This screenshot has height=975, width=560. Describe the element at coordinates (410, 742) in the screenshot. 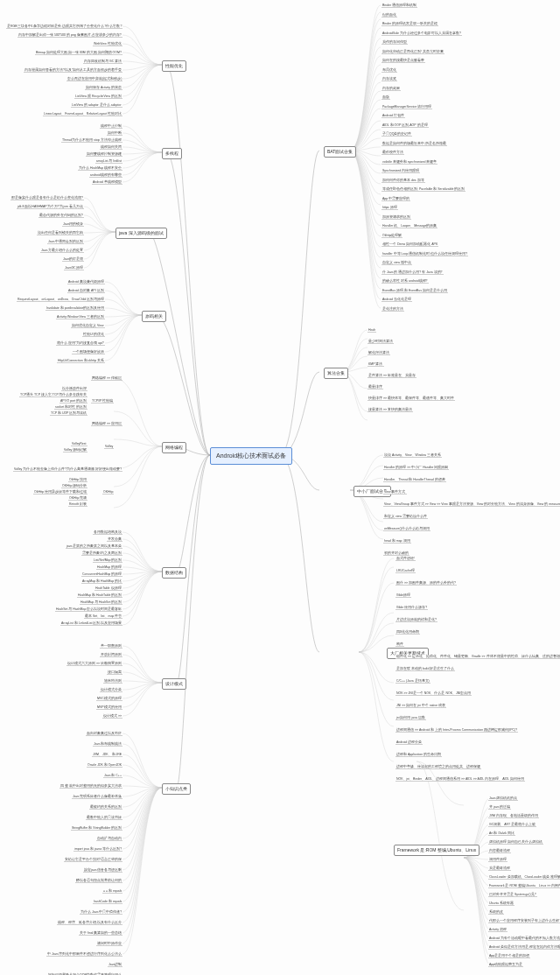

I see `leaf: Android 进程分类` at that location.